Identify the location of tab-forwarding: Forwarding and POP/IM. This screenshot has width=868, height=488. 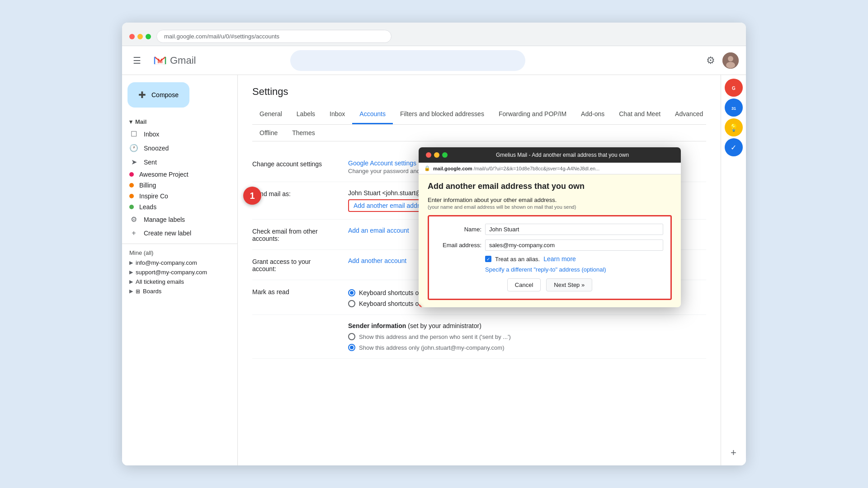
(533, 115).